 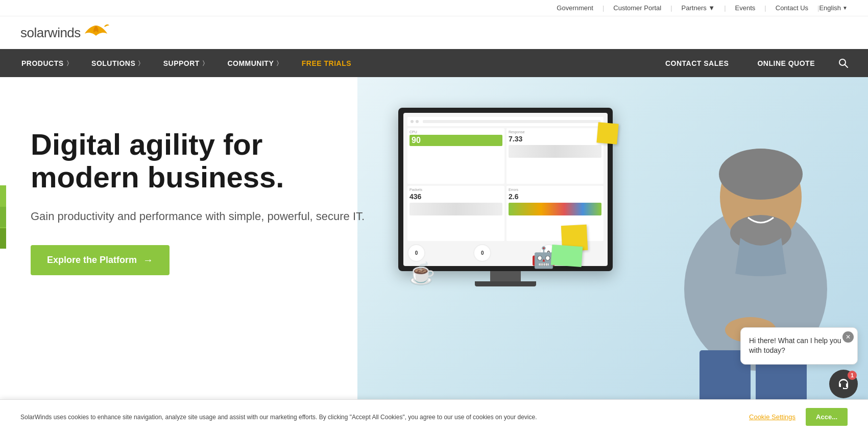 What do you see at coordinates (712, 8) in the screenshot?
I see `partners-chevron-icon: ▼` at bounding box center [712, 8].